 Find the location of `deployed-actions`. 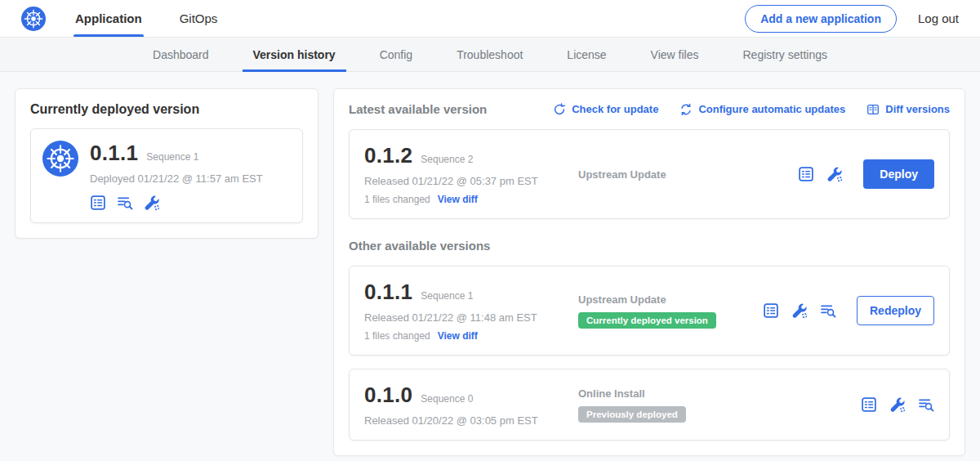

deployed-actions is located at coordinates (176, 203).